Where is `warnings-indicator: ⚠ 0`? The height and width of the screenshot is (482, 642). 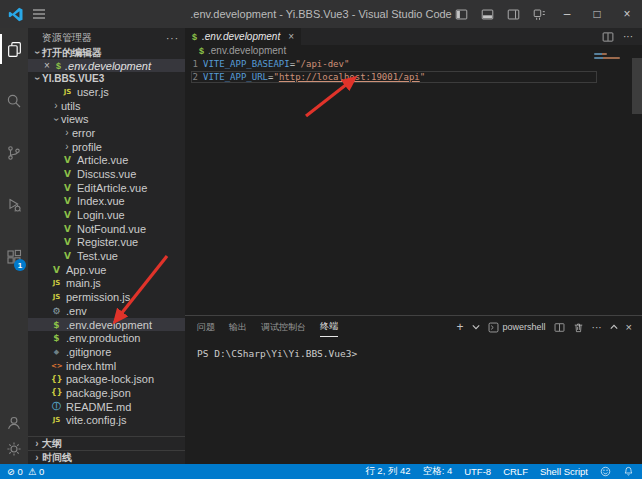
warnings-indicator: ⚠ 0 is located at coordinates (36, 472).